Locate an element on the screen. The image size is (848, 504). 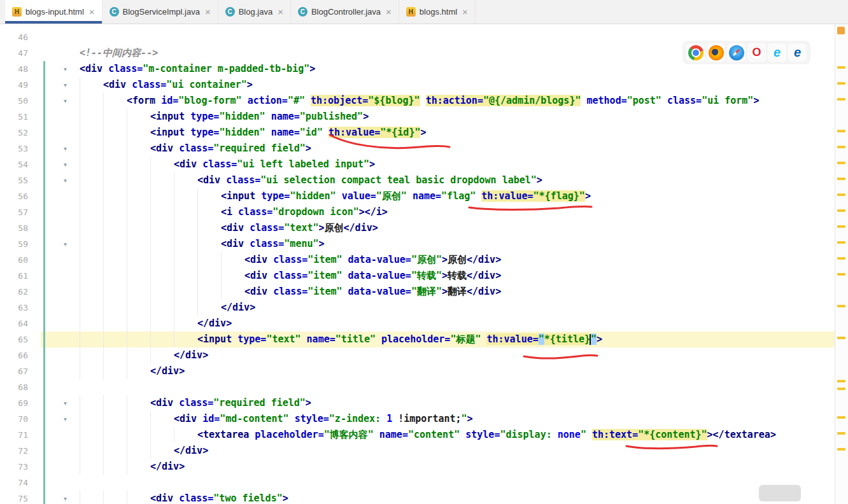
tab-blogs.html: Hblogs.html× is located at coordinates (437, 11).